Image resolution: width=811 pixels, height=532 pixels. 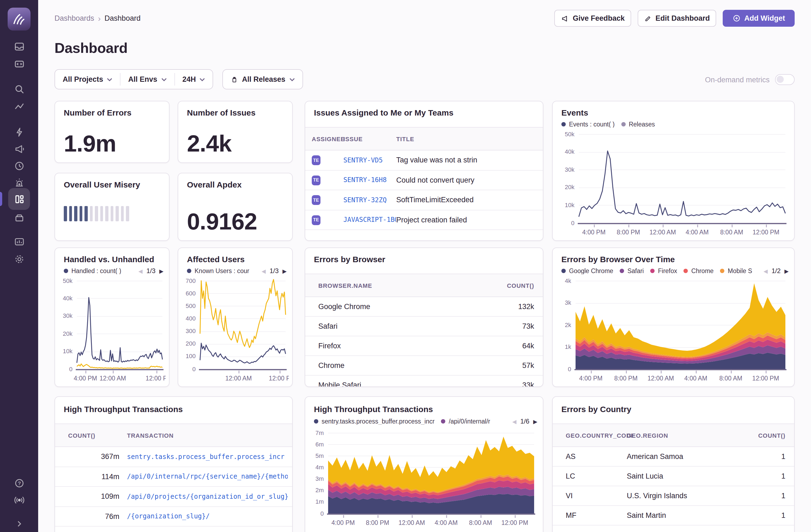 I want to click on legend-item: Events : count( ), so click(x=588, y=124).